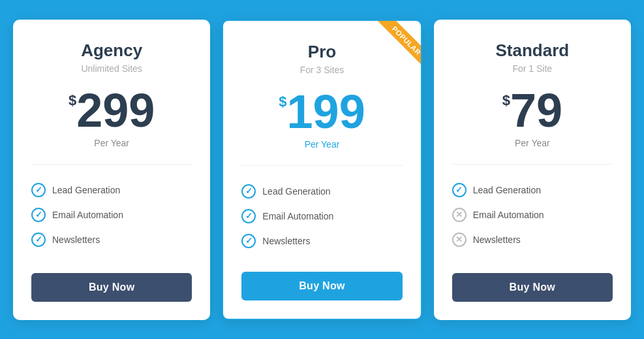  What do you see at coordinates (322, 70) in the screenshot?
I see `plan-subtitle: For 3 Sites` at bounding box center [322, 70].